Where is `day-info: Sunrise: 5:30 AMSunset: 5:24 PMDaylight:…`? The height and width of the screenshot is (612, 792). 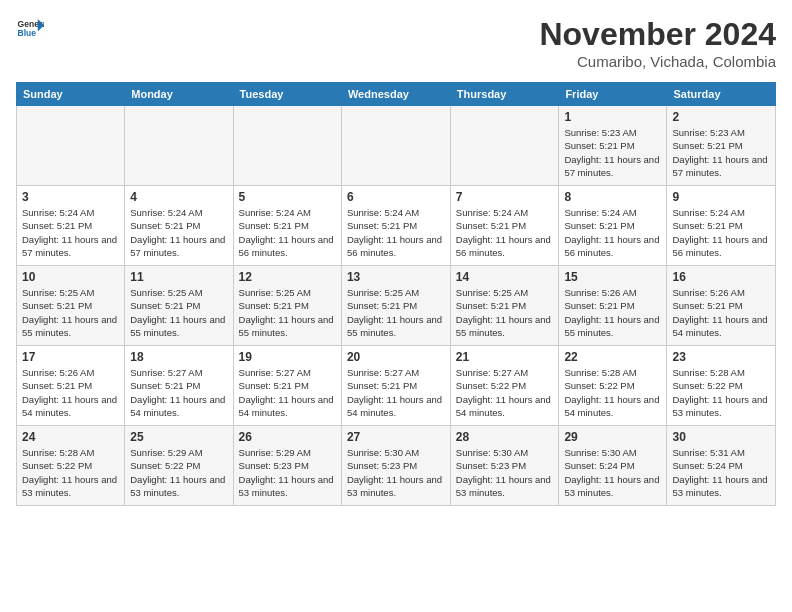 day-info: Sunrise: 5:30 AMSunset: 5:24 PMDaylight:… is located at coordinates (612, 472).